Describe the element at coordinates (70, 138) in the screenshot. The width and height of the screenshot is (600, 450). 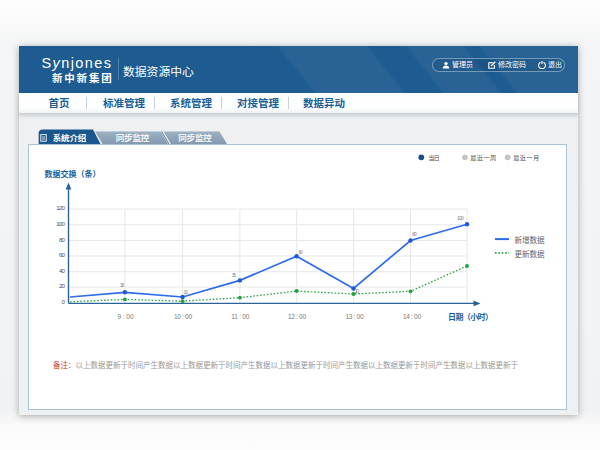
I see `svg-text: 系统介绍` at that location.